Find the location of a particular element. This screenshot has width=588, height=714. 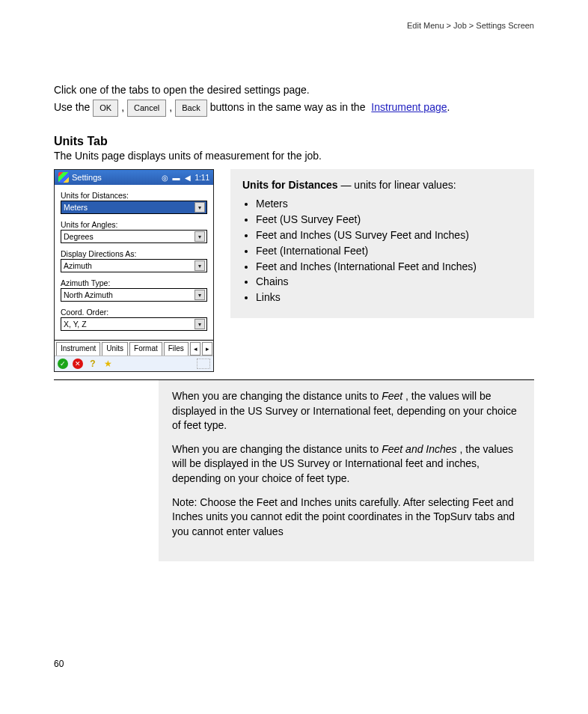

instrument-page-link: Instrument page is located at coordinates (408, 108).